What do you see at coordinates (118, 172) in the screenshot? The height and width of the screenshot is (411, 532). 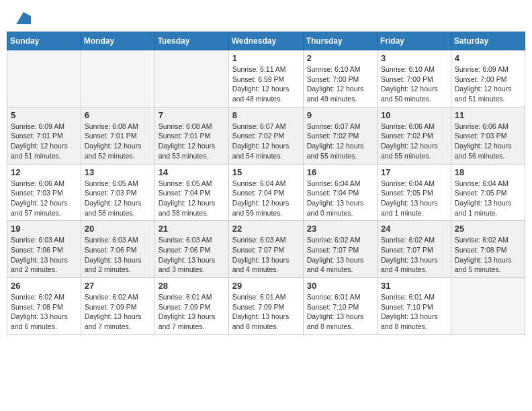 I see `day-number: 13` at bounding box center [118, 172].